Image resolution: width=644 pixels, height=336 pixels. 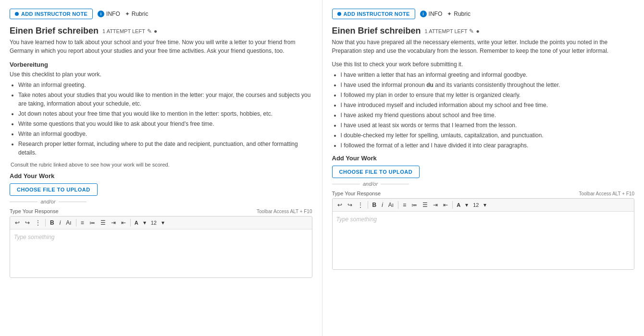 I want to click on left-rubric-icon: ✦, so click(x=127, y=14).